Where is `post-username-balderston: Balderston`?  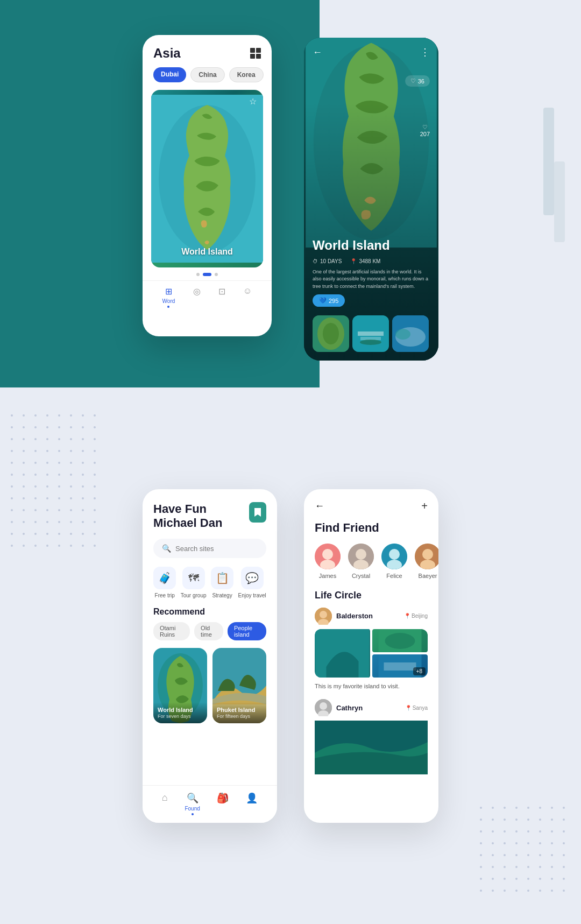 post-username-balderston: Balderston is located at coordinates (355, 616).